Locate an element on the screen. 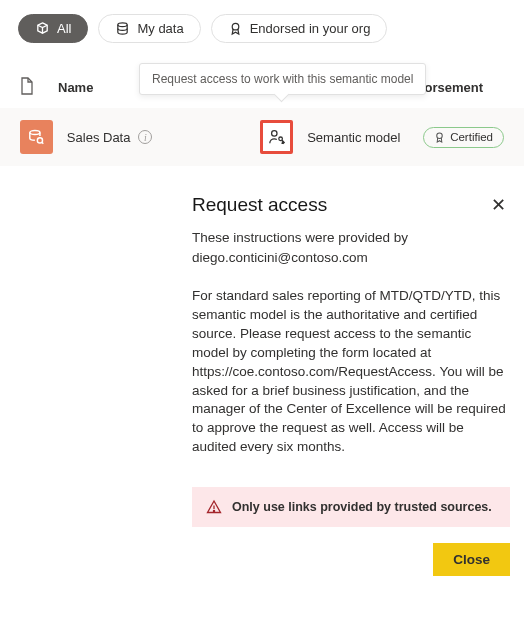 Image resolution: width=524 pixels, height=622 pixels. table-row: Sales Data i Semantic model Certified is located at coordinates (262, 137).